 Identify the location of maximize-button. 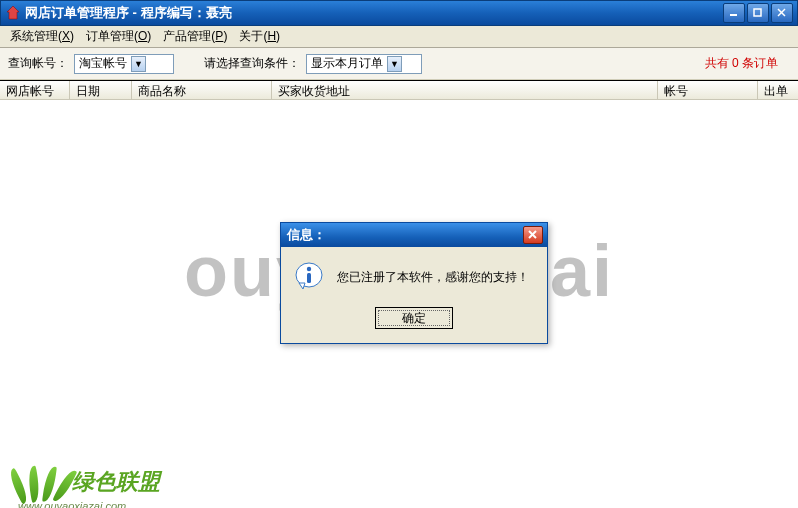
(758, 13).